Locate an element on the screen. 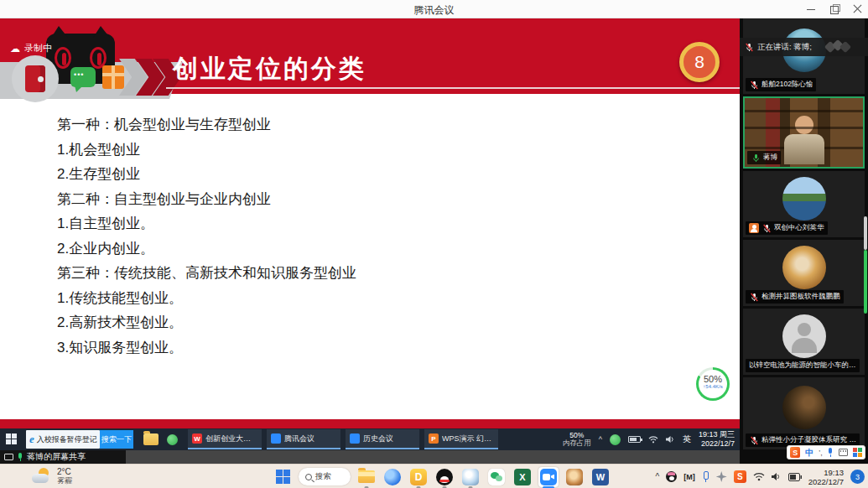 The image size is (868, 488). qq-icon is located at coordinates (444, 477).